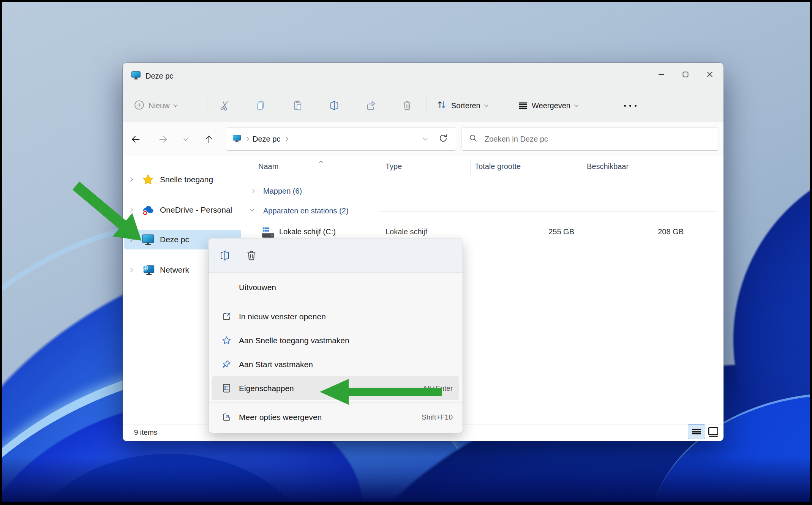 The image size is (812, 505). Describe the element at coordinates (146, 432) in the screenshot. I see `item-count: 9 items` at that location.